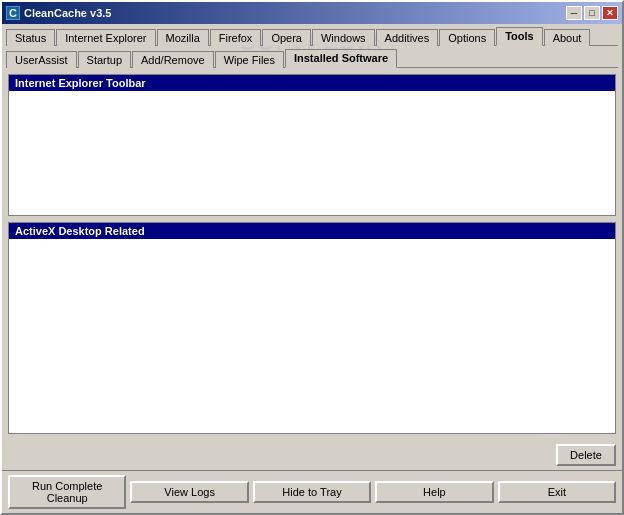 This screenshot has width=624, height=515. I want to click on tab-opera: Opera, so click(286, 38).